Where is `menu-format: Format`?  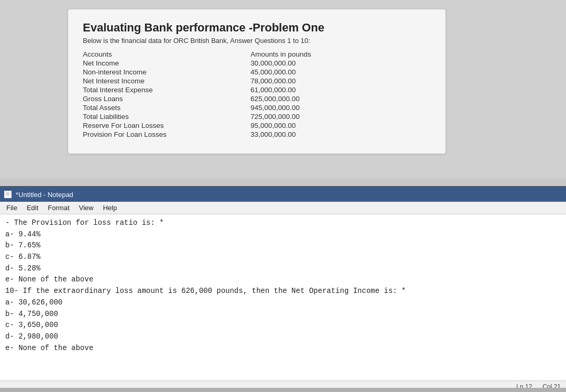
menu-format: Format is located at coordinates (59, 208).